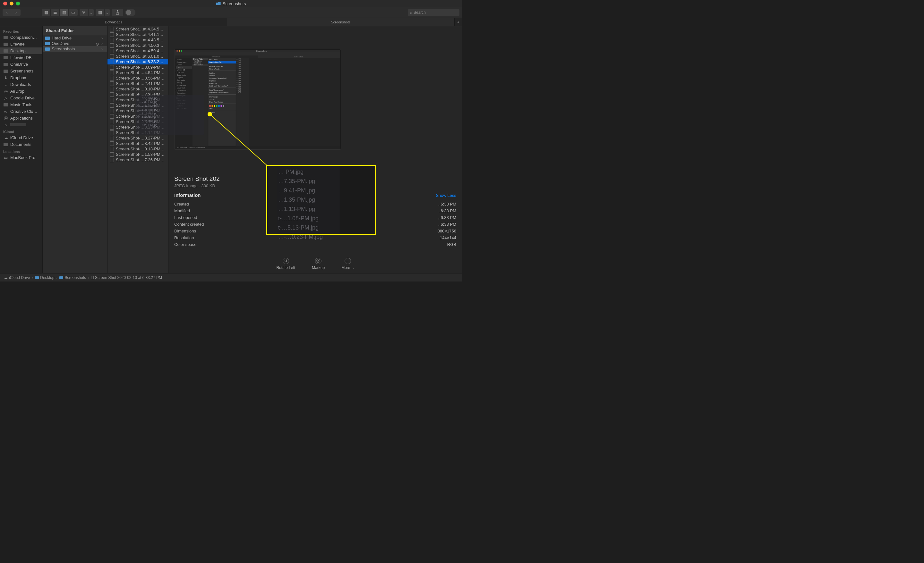 Image resolution: width=924 pixels, height=563 pixels. I want to click on window-title-text: Screenshots, so click(234, 4).